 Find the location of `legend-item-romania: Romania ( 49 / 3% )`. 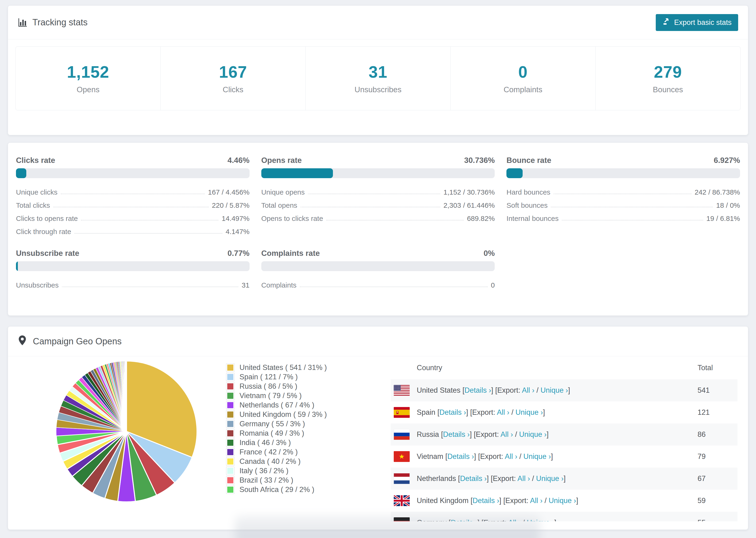

legend-item-romania: Romania ( 49 / 3% ) is located at coordinates (308, 433).